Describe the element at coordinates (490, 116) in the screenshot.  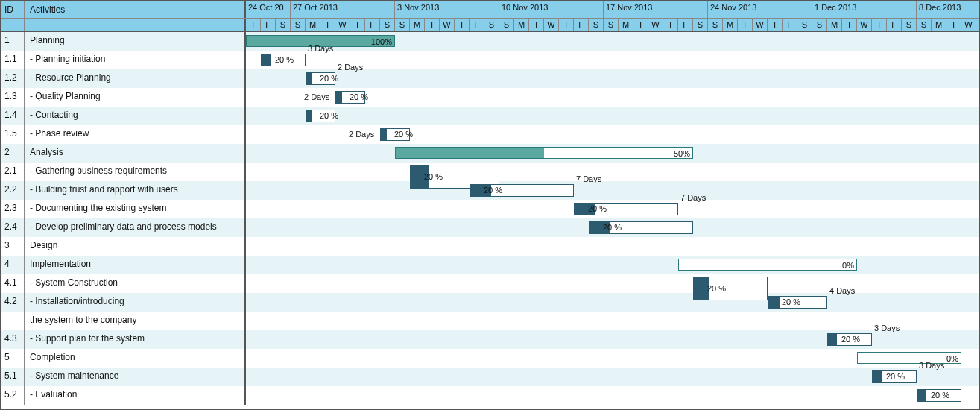
I see `gantt-row: 1.4 - Contacting20 %` at that location.